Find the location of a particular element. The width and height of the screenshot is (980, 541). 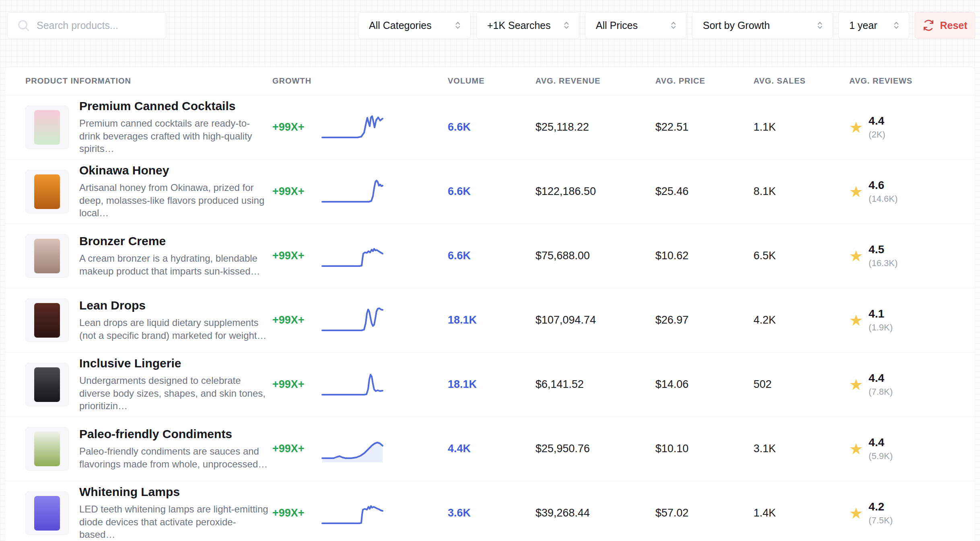

reviews-cell: ★ 4.2 (7.5K) is located at coordinates (912, 513).